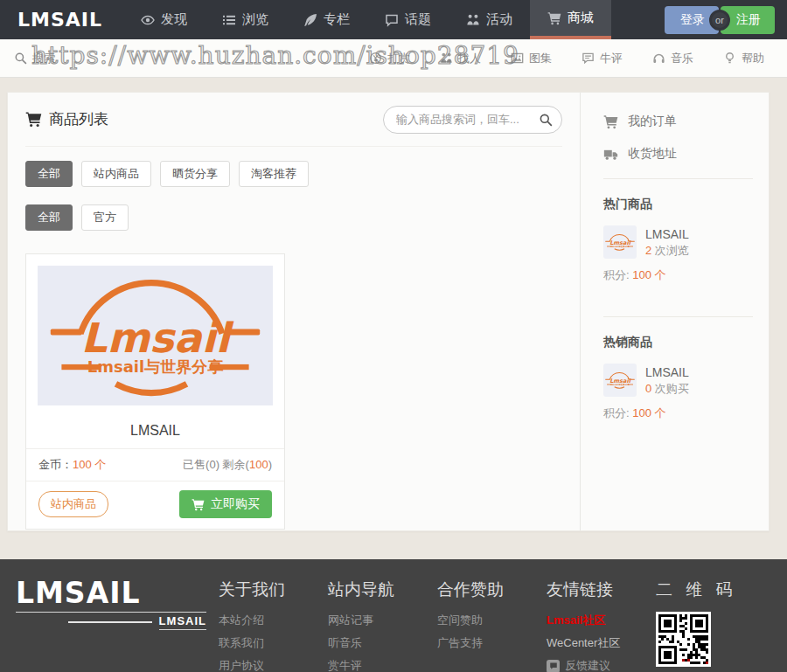 The image size is (787, 672). Describe the element at coordinates (407, 19) in the screenshot. I see `nav-item-topic: 话题` at that location.